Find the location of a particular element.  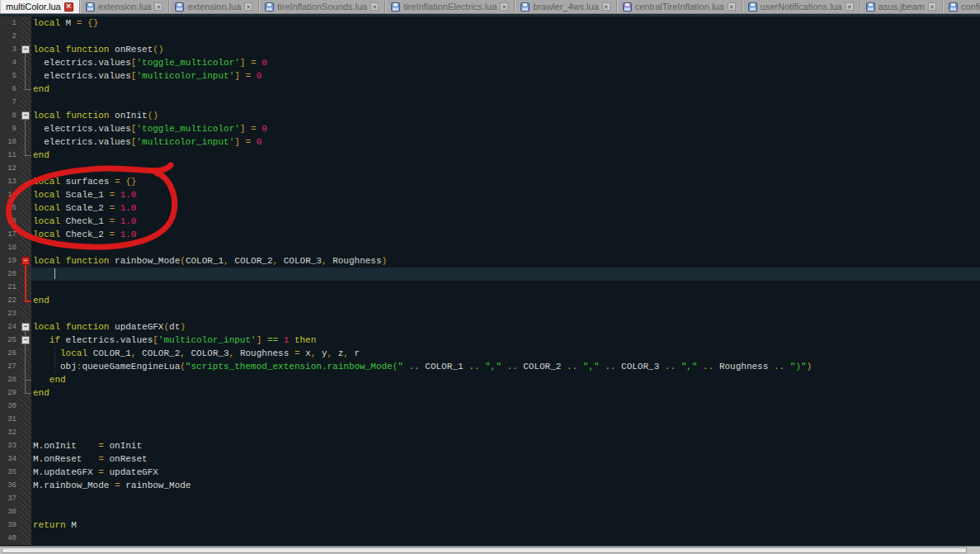

code-line-27: obj:queueGameEngineLua("scripts_themod_e… is located at coordinates (506, 367).